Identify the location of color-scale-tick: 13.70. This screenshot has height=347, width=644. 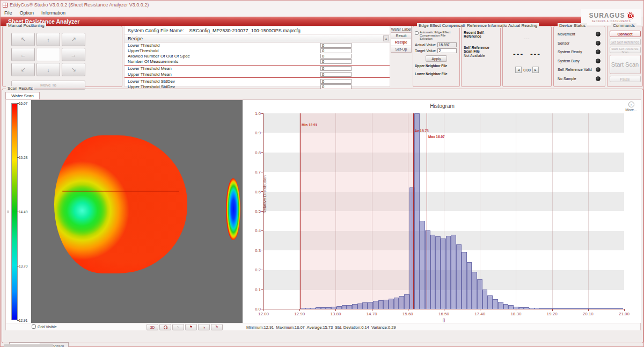
(23, 266).